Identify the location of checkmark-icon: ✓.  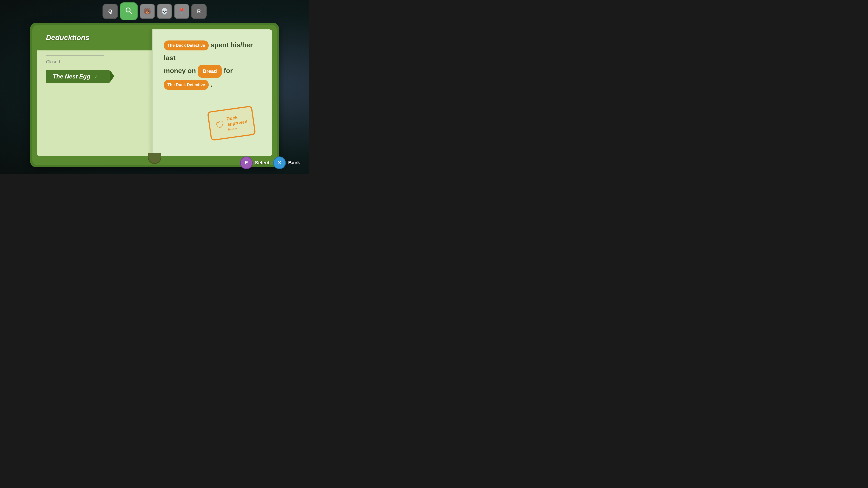
(96, 77).